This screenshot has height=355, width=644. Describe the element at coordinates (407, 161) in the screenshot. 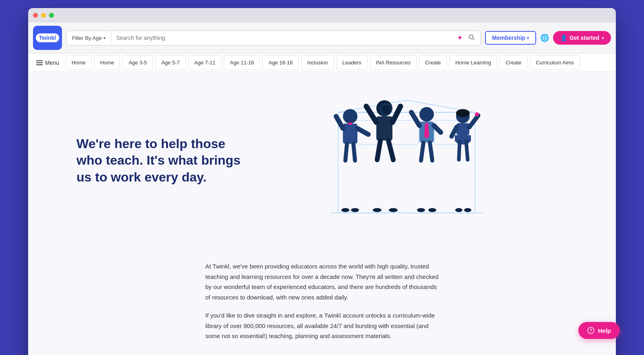

I see `people-illustration` at that location.